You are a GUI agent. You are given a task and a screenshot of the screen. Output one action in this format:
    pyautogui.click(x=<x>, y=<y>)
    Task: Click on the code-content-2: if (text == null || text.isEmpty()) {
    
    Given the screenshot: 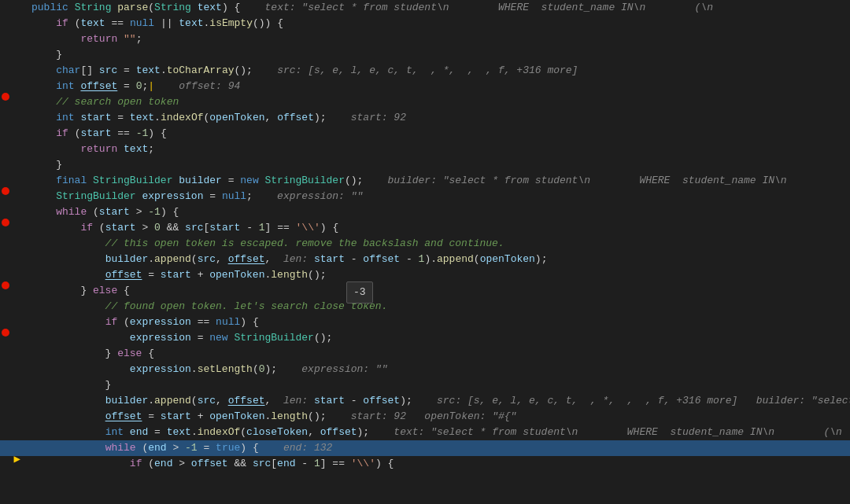 What is the action you would take?
    pyautogui.click(x=437, y=24)
    